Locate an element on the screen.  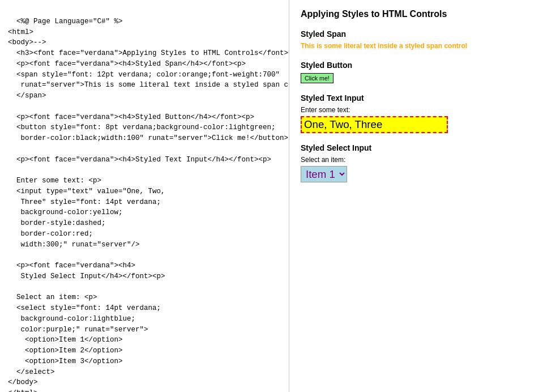
styled-select-title: Styled Select Input is located at coordinates (416, 148).